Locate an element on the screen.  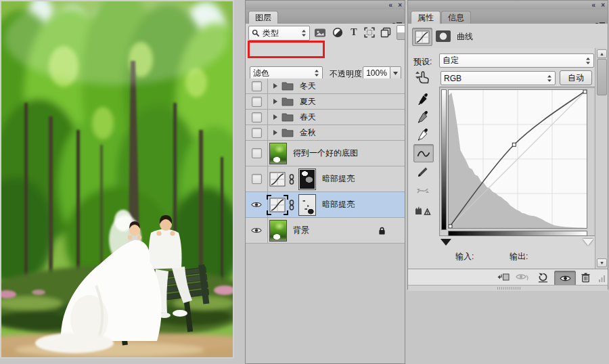
curve-plot-area is located at coordinates (518, 159).